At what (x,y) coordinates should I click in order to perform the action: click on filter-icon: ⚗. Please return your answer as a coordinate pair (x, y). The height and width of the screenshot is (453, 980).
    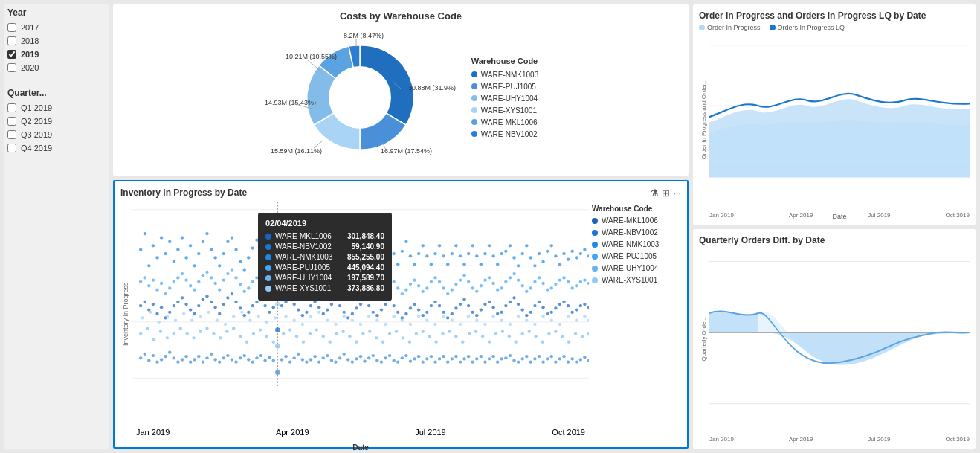
    Looking at the image, I should click on (654, 193).